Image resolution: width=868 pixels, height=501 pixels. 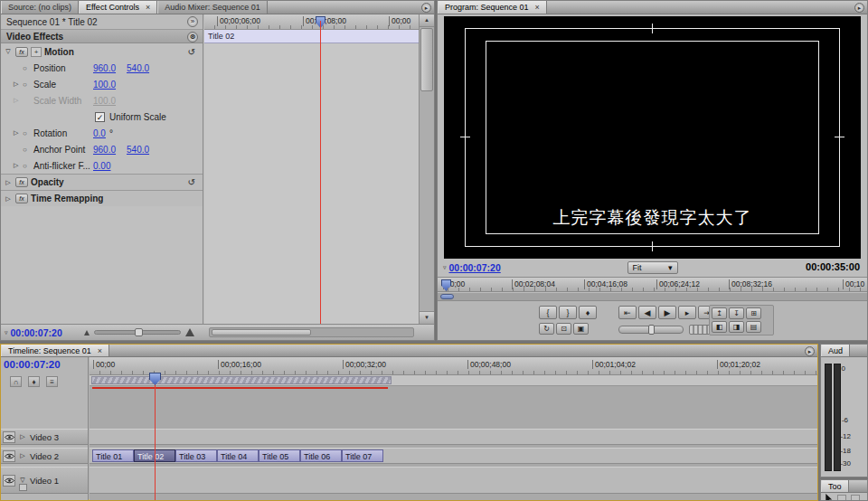 I want to click on set-in-point-button: {, so click(x=548, y=313).